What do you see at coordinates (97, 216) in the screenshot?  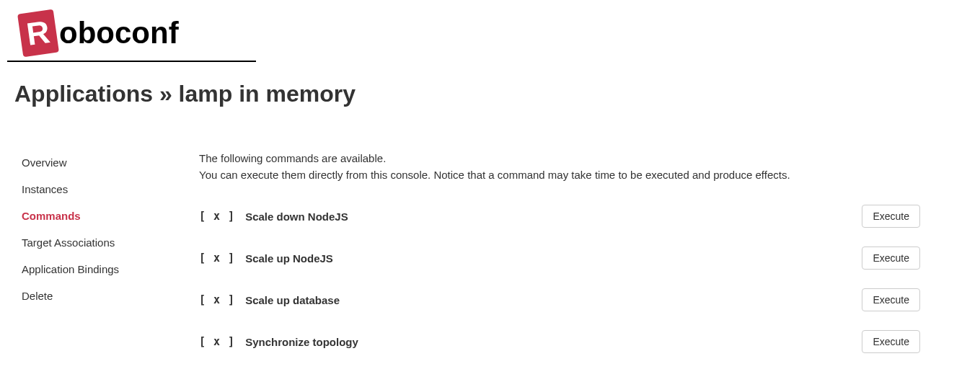 I see `sidebar-item-commands: Commands` at bounding box center [97, 216].